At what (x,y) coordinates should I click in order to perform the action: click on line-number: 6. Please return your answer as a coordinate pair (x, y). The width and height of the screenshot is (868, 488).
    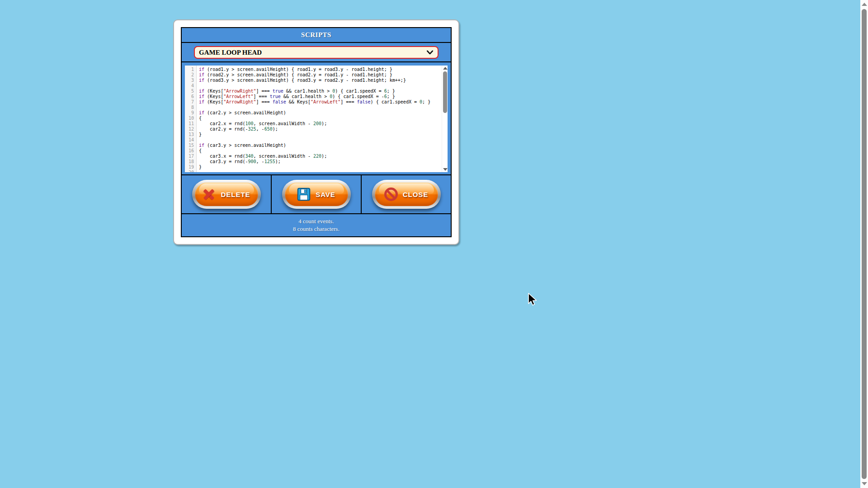
    Looking at the image, I should click on (190, 97).